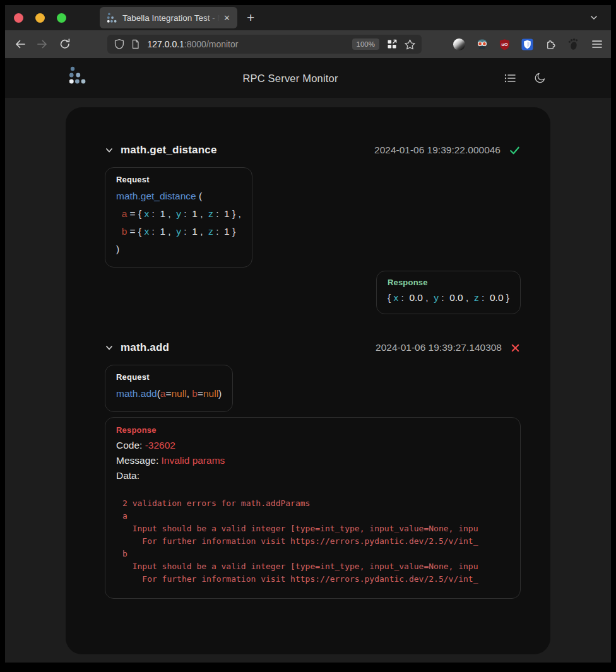 The height and width of the screenshot is (672, 616). I want to click on bitwarden-icon, so click(528, 44).